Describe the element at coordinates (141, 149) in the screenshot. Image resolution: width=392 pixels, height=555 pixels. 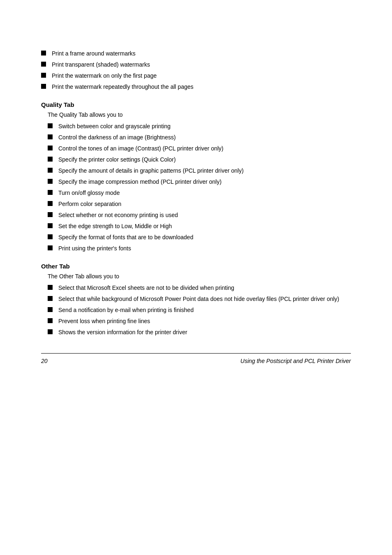
I see `quality-item-2: Control the tones of an image (Contrast)…` at that location.